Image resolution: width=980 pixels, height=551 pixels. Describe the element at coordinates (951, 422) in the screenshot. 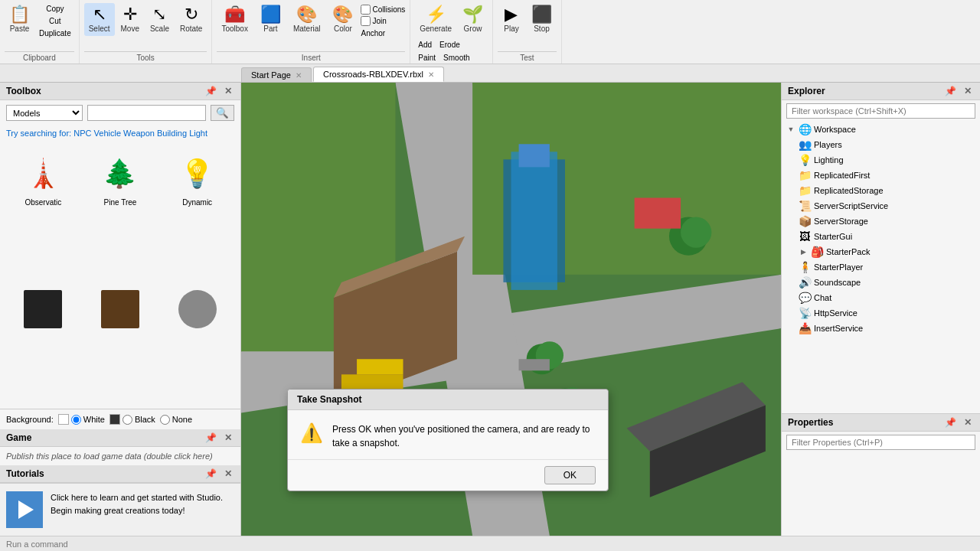

I see `properties-pin: 📌` at that location.